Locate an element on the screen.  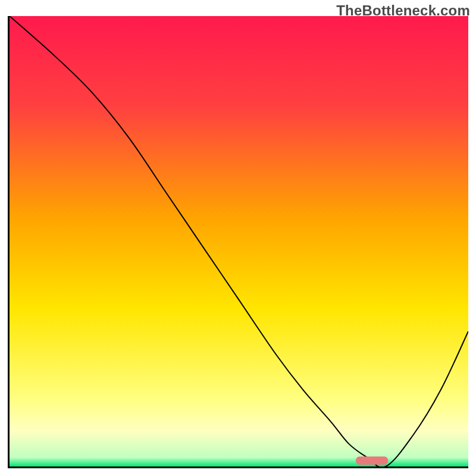
optimal-marker is located at coordinates (372, 461).